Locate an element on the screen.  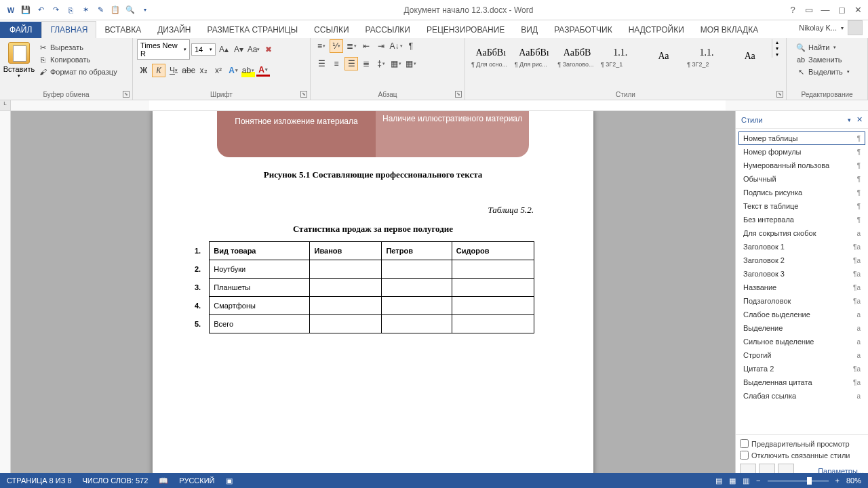
style-list-item: Цитата 2¶a is located at coordinates (802, 369).